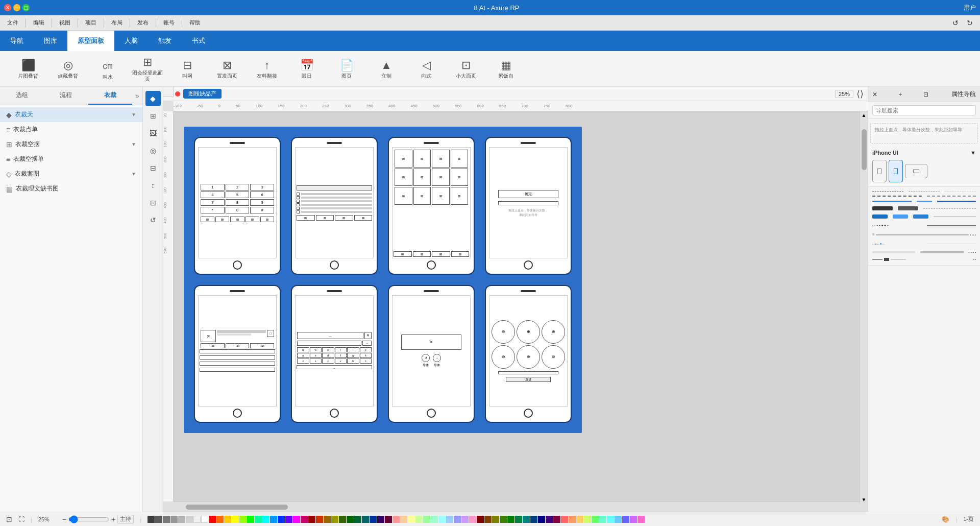 The width and height of the screenshot is (980, 526). What do you see at coordinates (110, 96) in the screenshot?
I see `tab-widget: 衣裁` at bounding box center [110, 96].